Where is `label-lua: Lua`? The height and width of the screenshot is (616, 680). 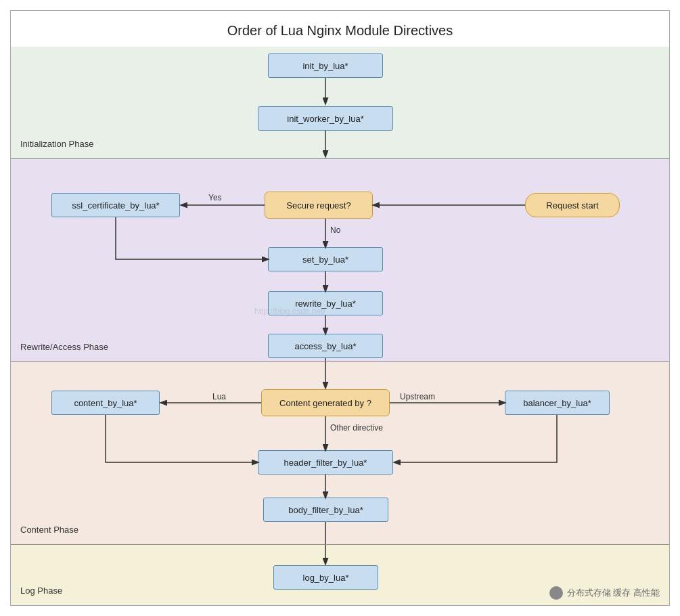
label-lua: Lua is located at coordinates (219, 397).